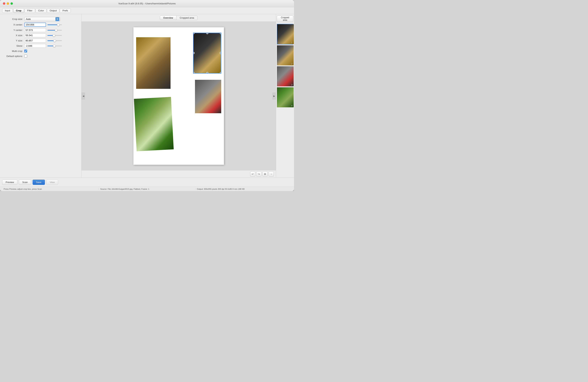 This screenshot has height=382, width=588. Describe the element at coordinates (52, 182) in the screenshot. I see `view-button: View` at that location.